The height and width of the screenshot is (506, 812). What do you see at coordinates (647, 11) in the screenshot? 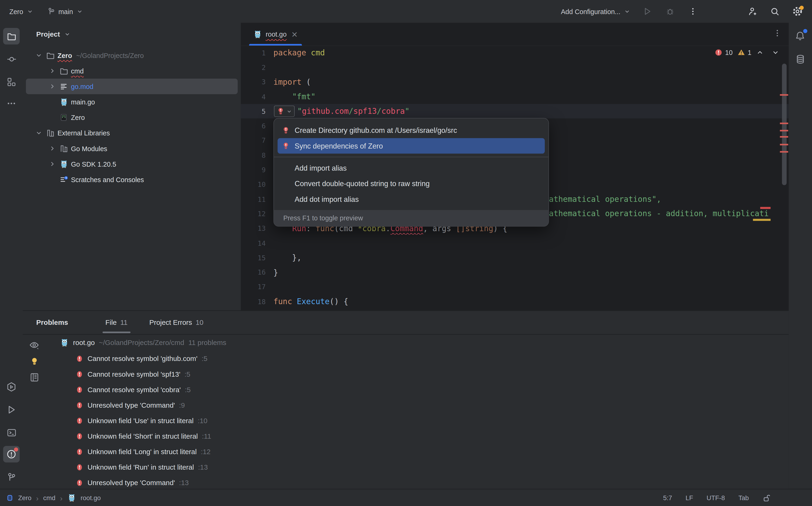
I see `run-button` at bounding box center [647, 11].